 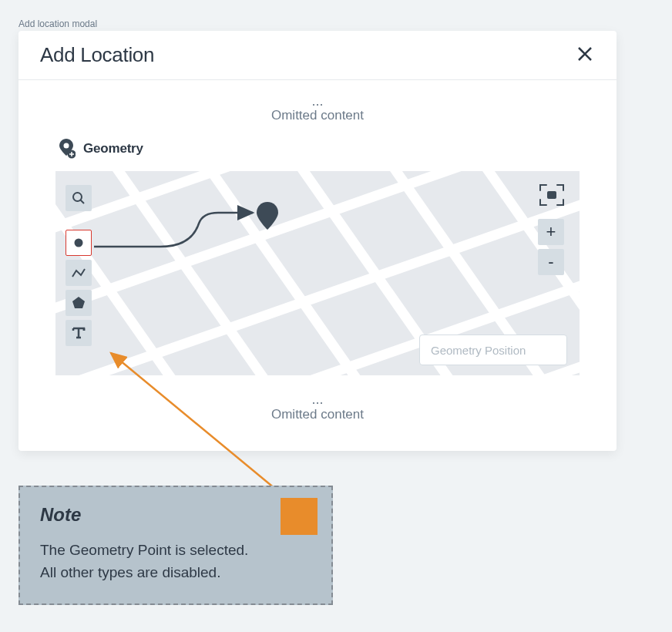 What do you see at coordinates (318, 55) in the screenshot?
I see `modal-header: Add Location` at bounding box center [318, 55].